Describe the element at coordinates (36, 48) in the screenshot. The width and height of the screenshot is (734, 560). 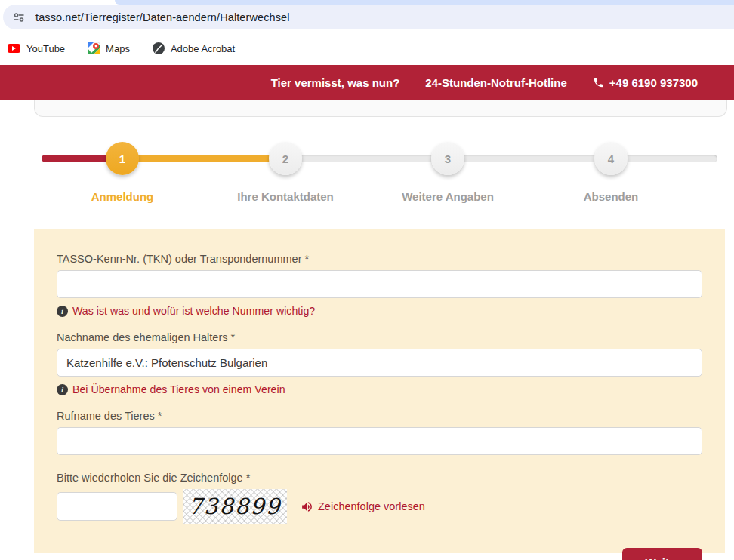
I see `bookmark-youtube: YouTube` at that location.